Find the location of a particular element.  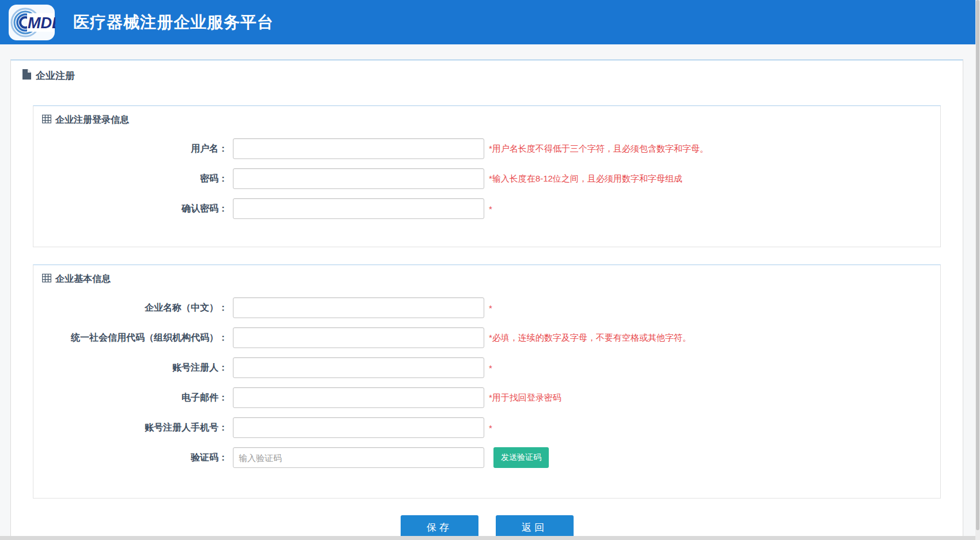

page-title-row: 企业注册 is located at coordinates (492, 76).